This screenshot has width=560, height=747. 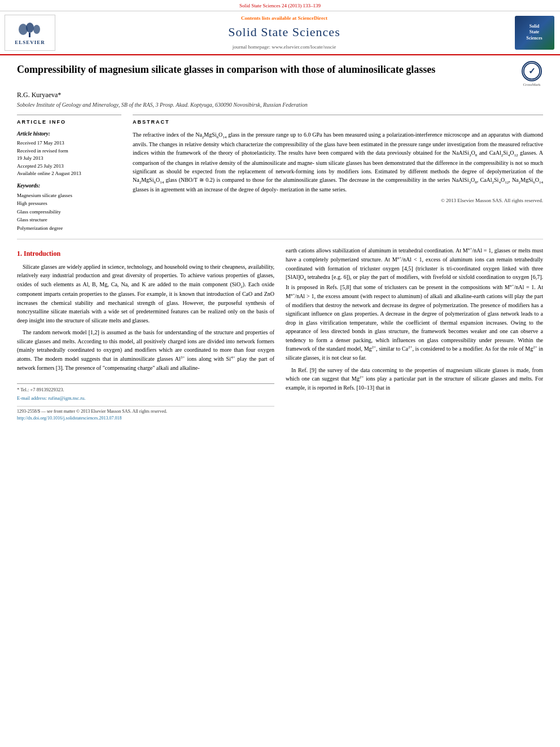 What do you see at coordinates (146, 254) in the screenshot?
I see `section1-title: 1. Introduction` at bounding box center [146, 254].